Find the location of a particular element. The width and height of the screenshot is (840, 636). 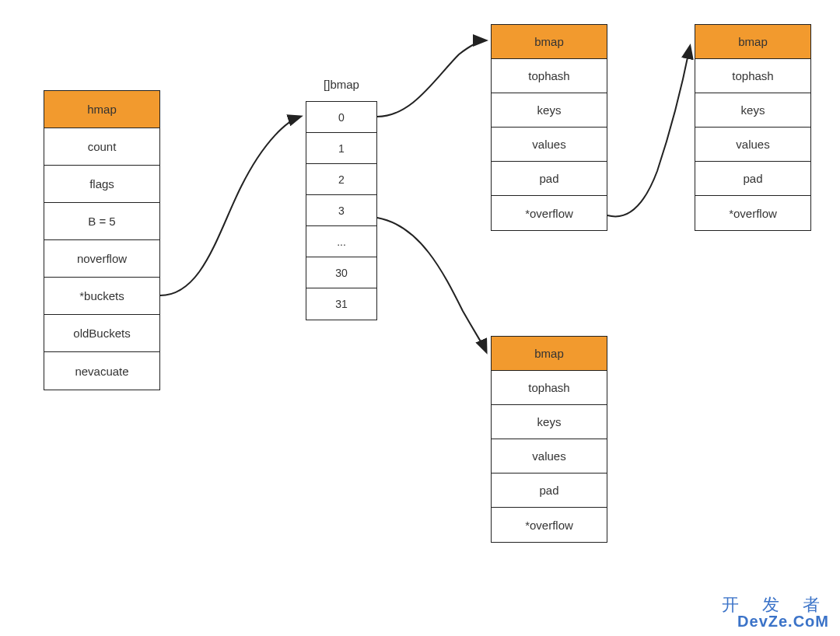

bmap-array-cell: 0 is located at coordinates (341, 117).